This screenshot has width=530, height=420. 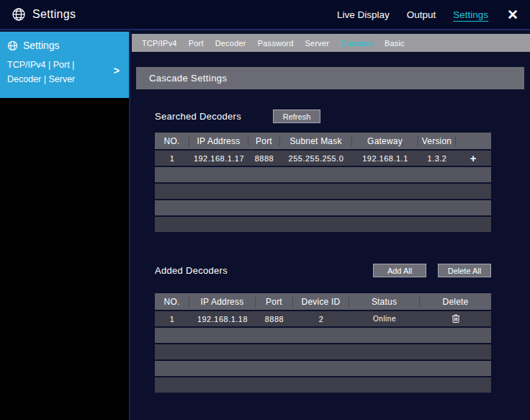 I want to click on refresh-button: Refresh, so click(x=297, y=117).